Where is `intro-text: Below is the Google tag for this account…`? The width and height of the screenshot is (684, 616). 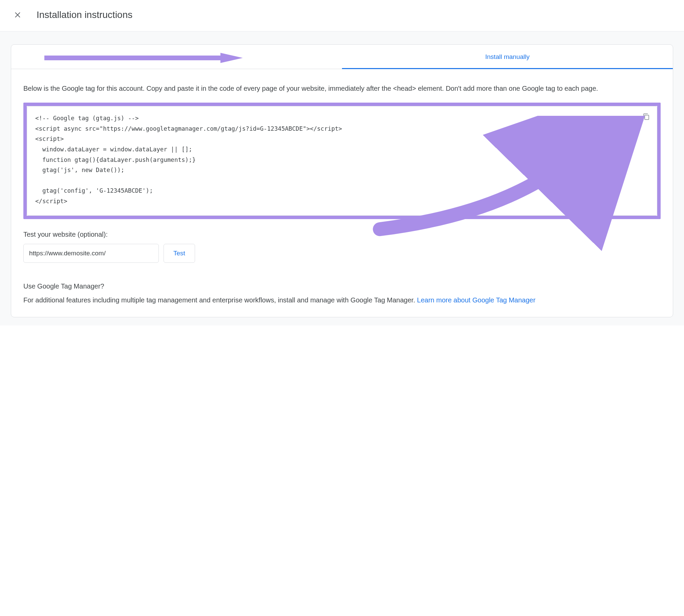 intro-text: Below is the Google tag for this account… is located at coordinates (342, 89).